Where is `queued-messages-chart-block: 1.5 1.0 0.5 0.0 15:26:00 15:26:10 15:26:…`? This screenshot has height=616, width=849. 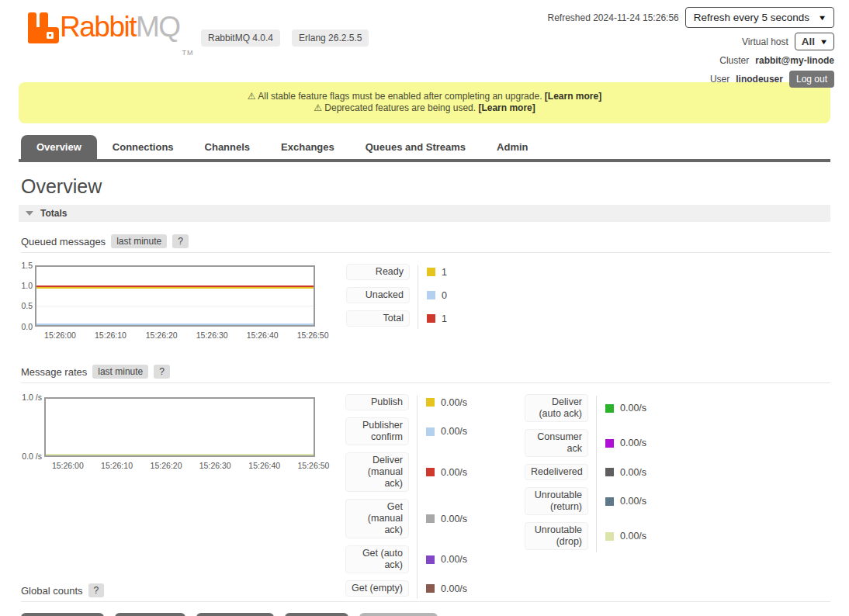 queued-messages-chart-block: 1.5 1.0 0.5 0.0 15:26:00 15:26:10 15:26:… is located at coordinates (424, 306).